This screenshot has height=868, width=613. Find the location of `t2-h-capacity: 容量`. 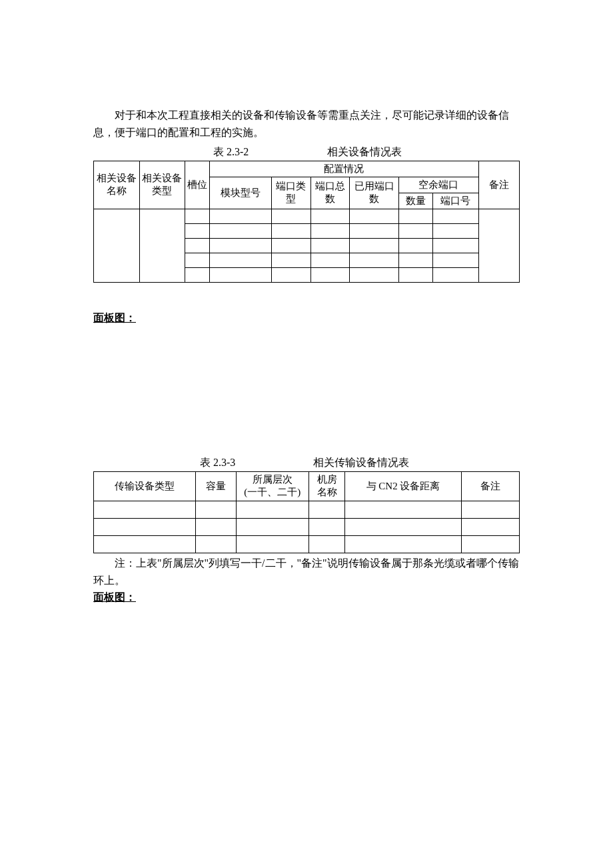

t2-h-capacity: 容量 is located at coordinates (216, 486).